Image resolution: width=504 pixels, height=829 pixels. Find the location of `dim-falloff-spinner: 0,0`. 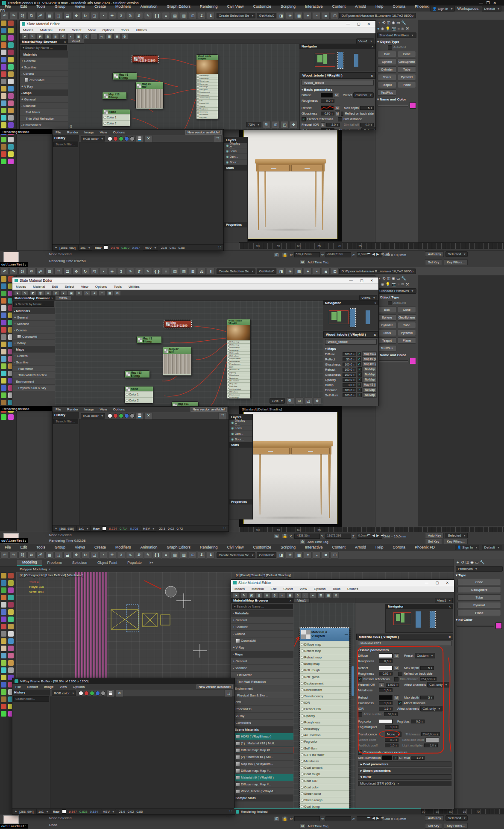

dim-falloff-spinner: 0,0 is located at coordinates (367, 125).